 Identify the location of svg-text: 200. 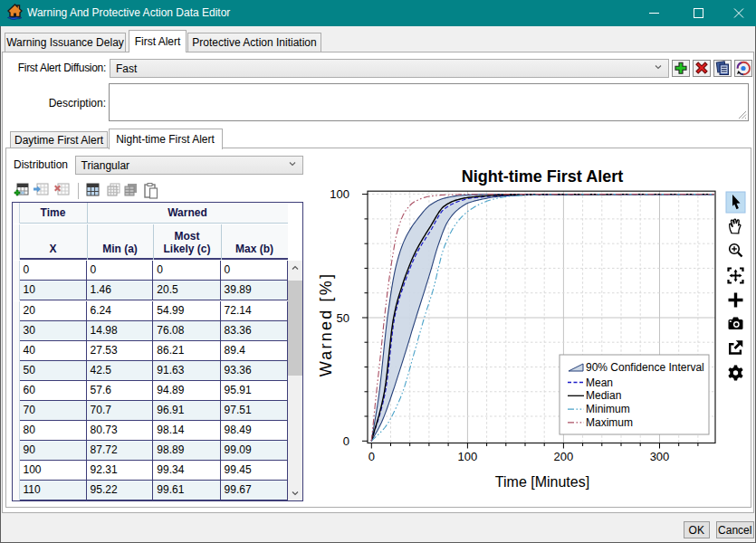
(564, 456).